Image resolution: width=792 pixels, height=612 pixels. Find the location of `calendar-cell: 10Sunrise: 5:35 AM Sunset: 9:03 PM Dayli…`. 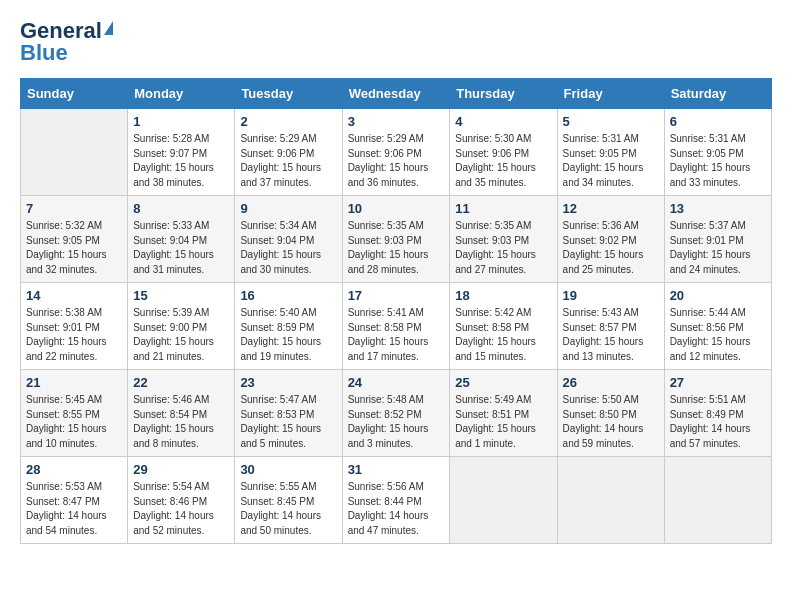

calendar-cell: 10Sunrise: 5:35 AM Sunset: 9:03 PM Dayli… is located at coordinates (396, 240).